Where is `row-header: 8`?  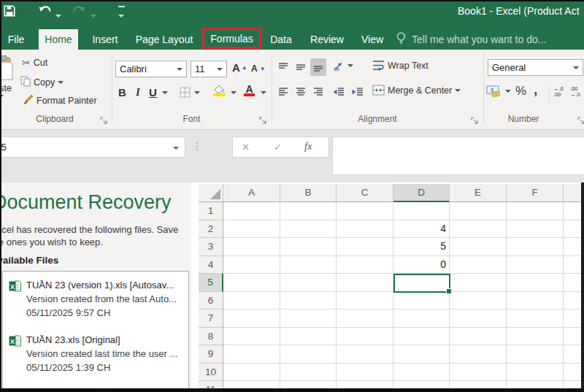 row-header: 8 is located at coordinates (211, 337).